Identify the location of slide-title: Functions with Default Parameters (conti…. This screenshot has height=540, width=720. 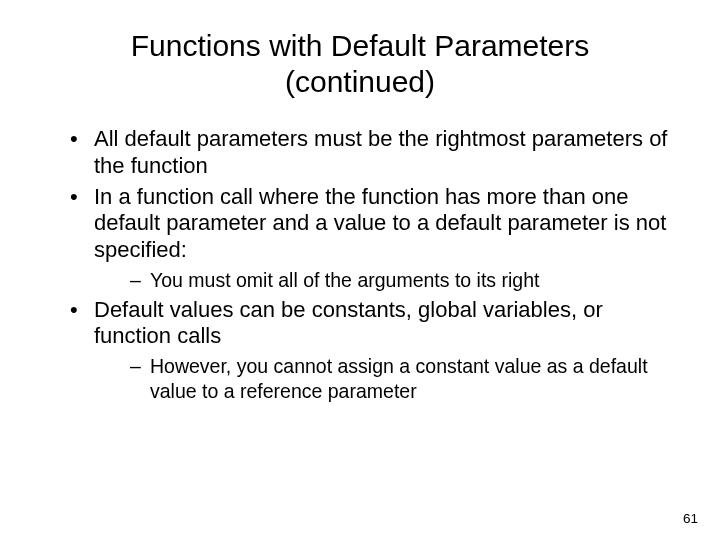
(360, 64).